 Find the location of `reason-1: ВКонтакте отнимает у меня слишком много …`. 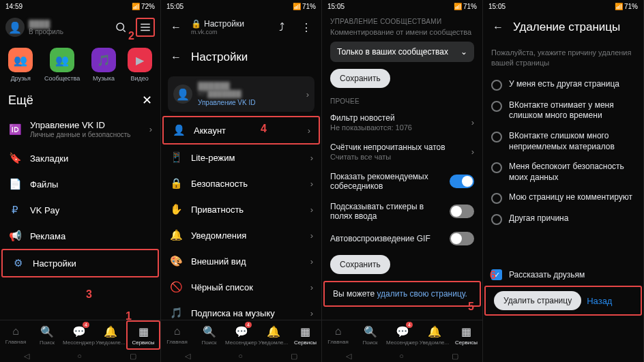

reason-1: ВКонтакте отнимает у меня слишком много … is located at coordinates (564, 110).